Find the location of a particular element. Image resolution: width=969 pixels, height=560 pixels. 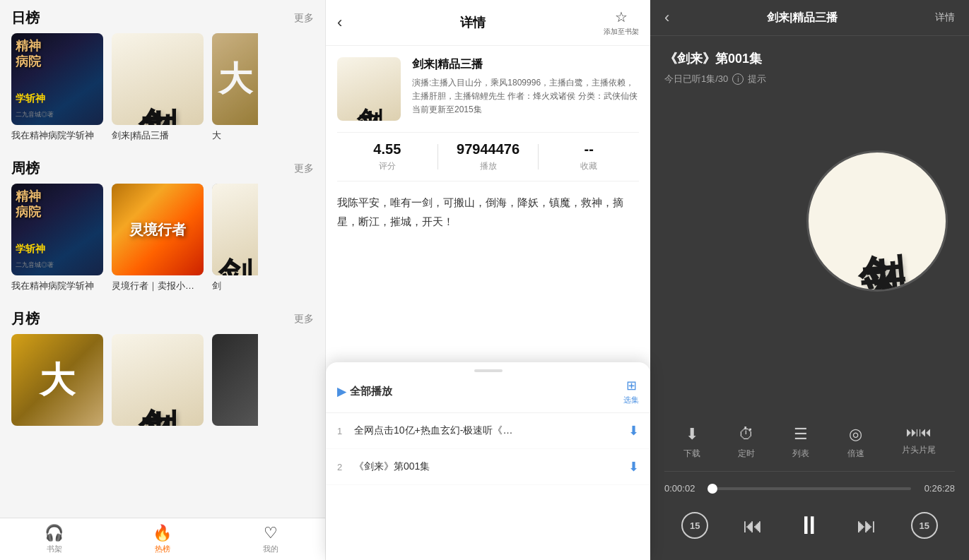

plays-label: 播放 is located at coordinates (488, 167).